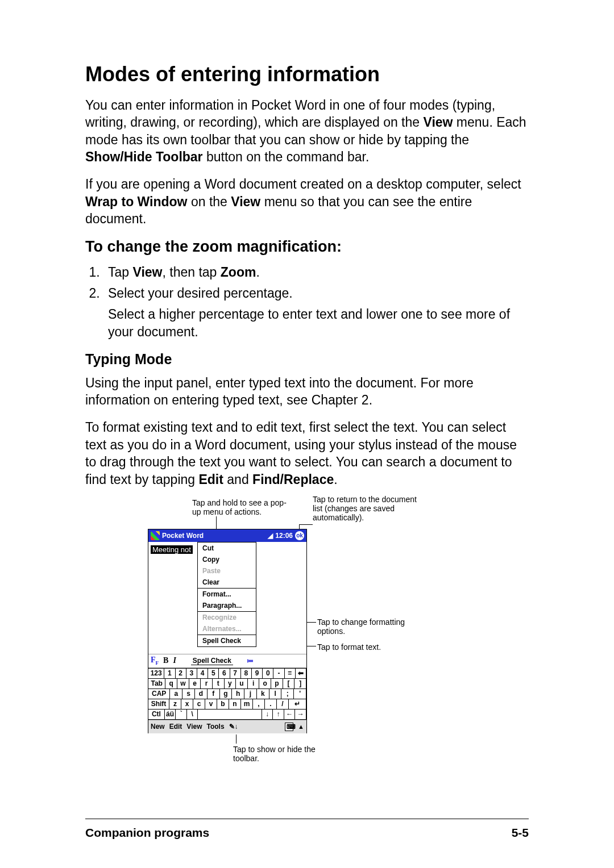 This screenshot has height=868, width=614. What do you see at coordinates (207, 684) in the screenshot?
I see `key: r` at bounding box center [207, 684].